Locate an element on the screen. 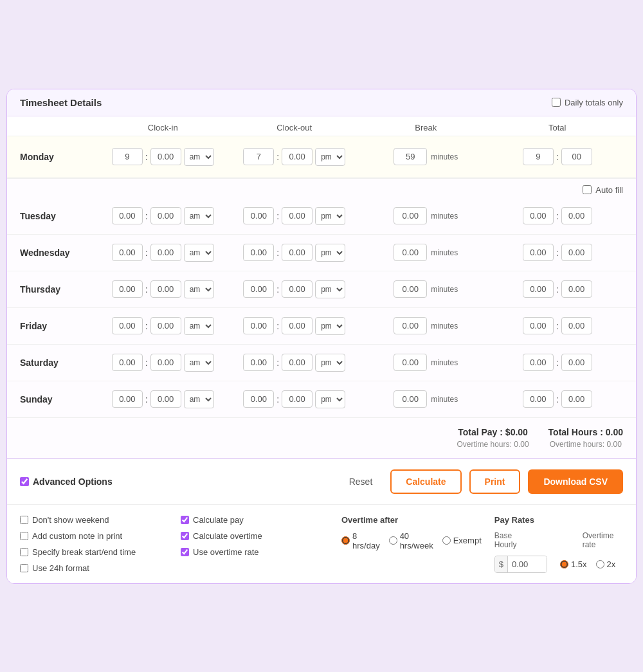 This screenshot has width=643, height=672. friday-clock-out: : am pm is located at coordinates (294, 326).